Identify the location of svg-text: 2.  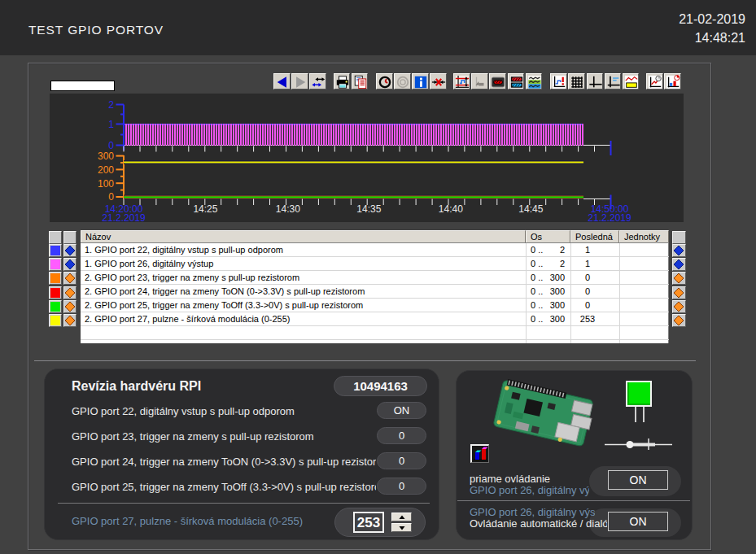
(111, 105).